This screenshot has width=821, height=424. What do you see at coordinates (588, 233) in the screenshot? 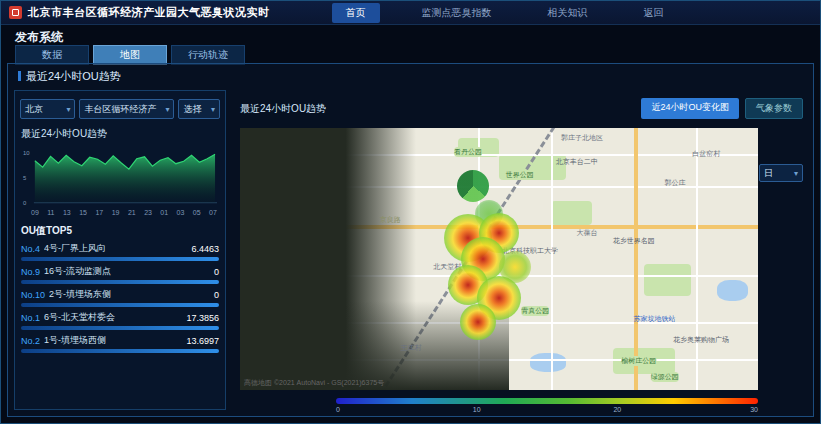
I see `map-label: 大葆台` at bounding box center [588, 233].